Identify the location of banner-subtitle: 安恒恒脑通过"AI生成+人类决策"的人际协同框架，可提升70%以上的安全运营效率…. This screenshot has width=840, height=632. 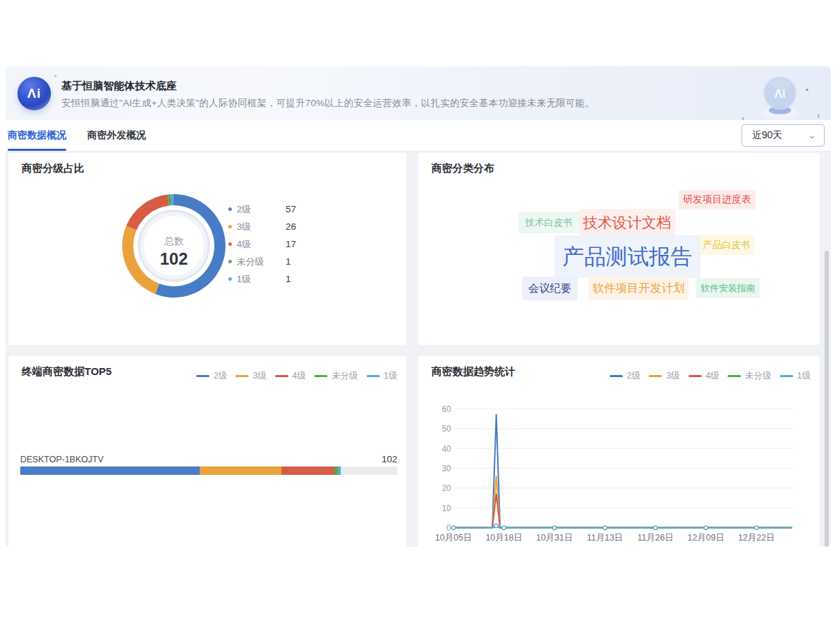
(328, 103).